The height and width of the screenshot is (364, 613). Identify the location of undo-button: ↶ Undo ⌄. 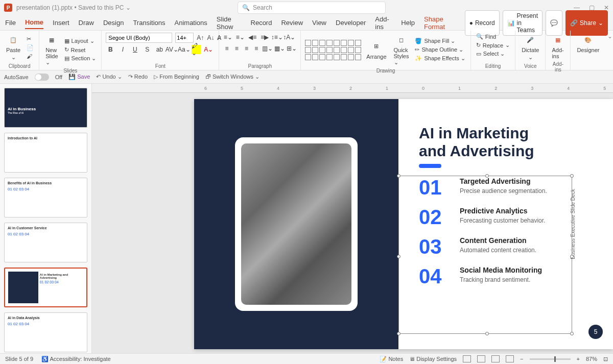
(109, 77).